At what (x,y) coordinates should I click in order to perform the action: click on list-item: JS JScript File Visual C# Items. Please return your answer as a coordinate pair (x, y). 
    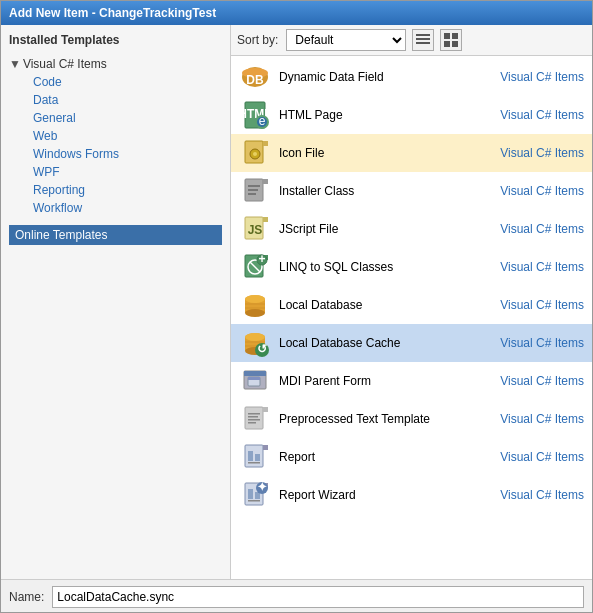
    Looking at the image, I should click on (412, 229).